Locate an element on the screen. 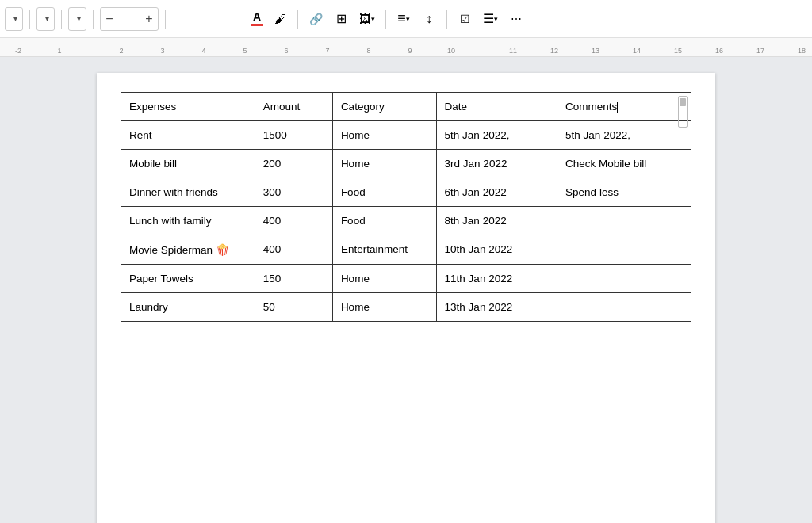  ruler-tick: 6 is located at coordinates (286, 51).